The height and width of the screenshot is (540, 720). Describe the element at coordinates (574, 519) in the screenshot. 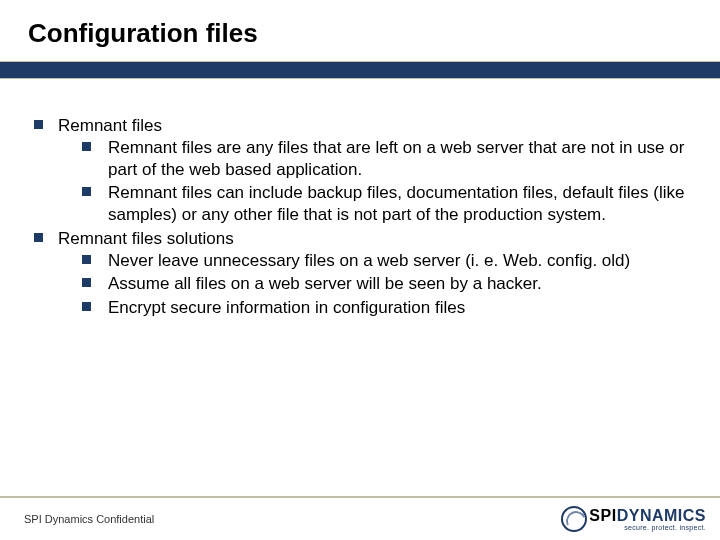

I see `logo-mark-icon` at that location.